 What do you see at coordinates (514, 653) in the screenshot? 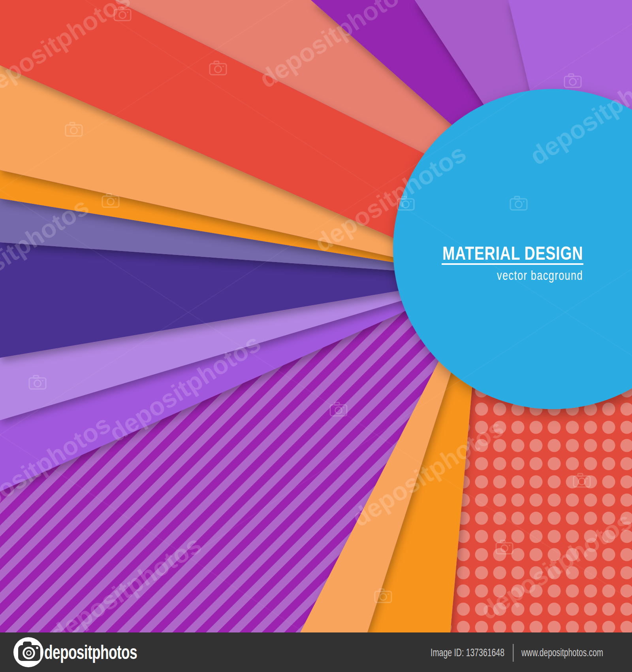
I see `footer-divider` at bounding box center [514, 653].